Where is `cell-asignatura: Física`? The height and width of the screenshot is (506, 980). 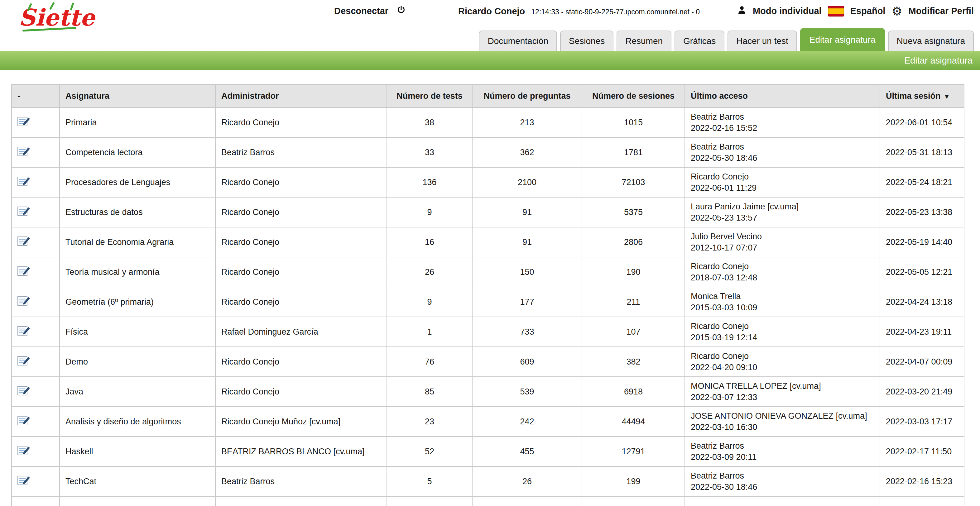 cell-asignatura: Física is located at coordinates (137, 332).